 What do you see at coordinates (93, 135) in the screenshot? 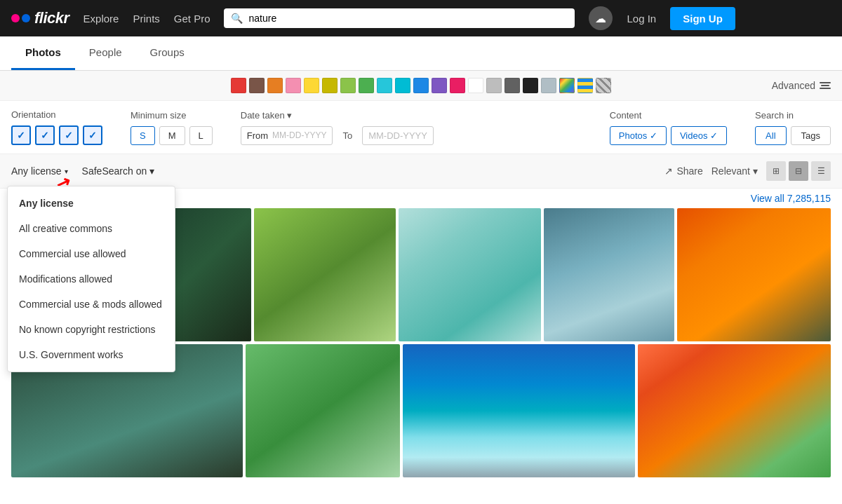
I see `orientation-panoramic: ✓` at bounding box center [93, 135].